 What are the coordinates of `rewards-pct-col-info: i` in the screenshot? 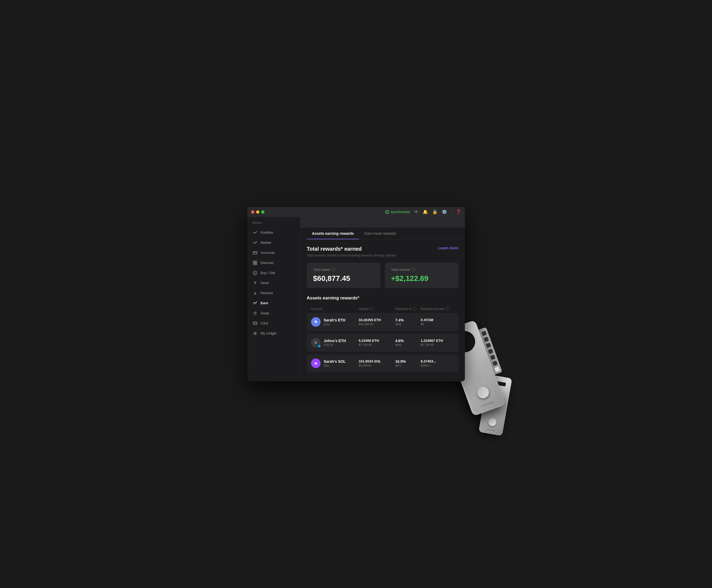 It's located at (415, 309).